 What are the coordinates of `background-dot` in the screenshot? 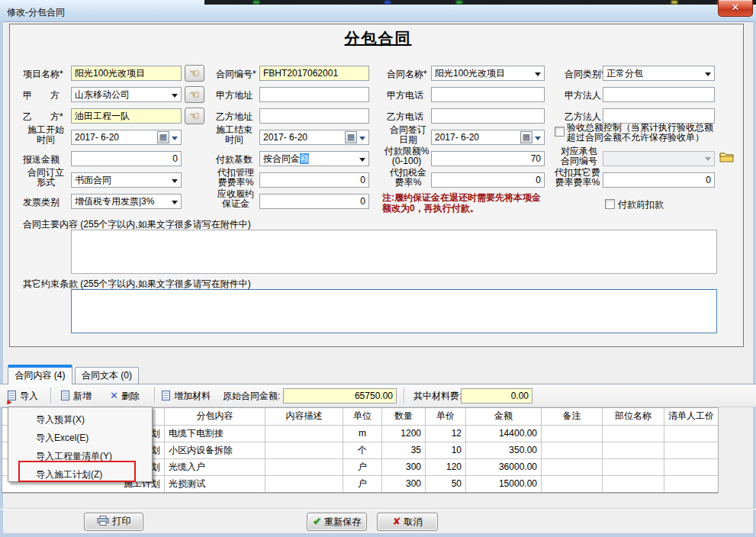 It's located at (388, 2).